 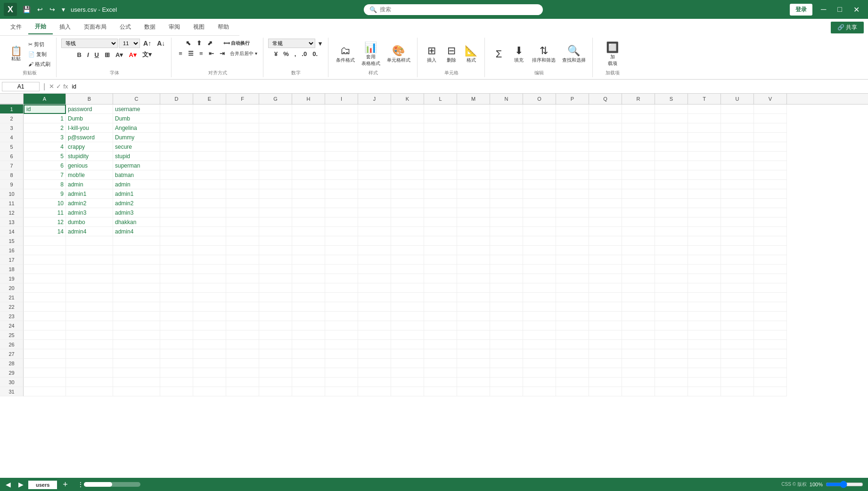 What do you see at coordinates (399, 54) in the screenshot?
I see `cell-styles-button: 🎨 单元格样式` at bounding box center [399, 54].